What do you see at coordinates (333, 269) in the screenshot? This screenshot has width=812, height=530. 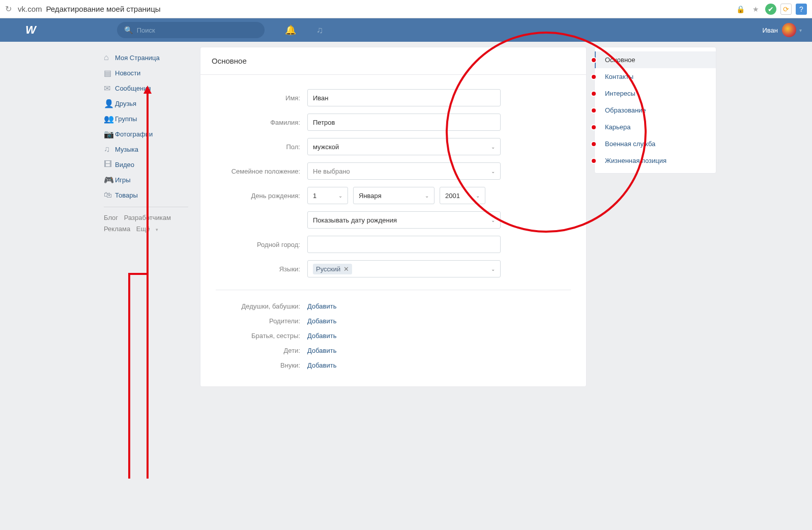 I see `language-token: Русский✕` at bounding box center [333, 269].